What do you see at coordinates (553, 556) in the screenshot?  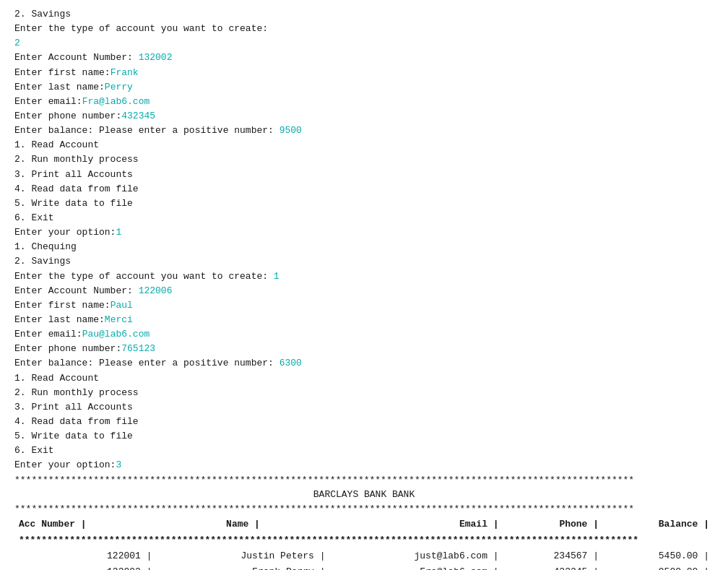 I see `cell-phone: 234567 |` at bounding box center [553, 556].